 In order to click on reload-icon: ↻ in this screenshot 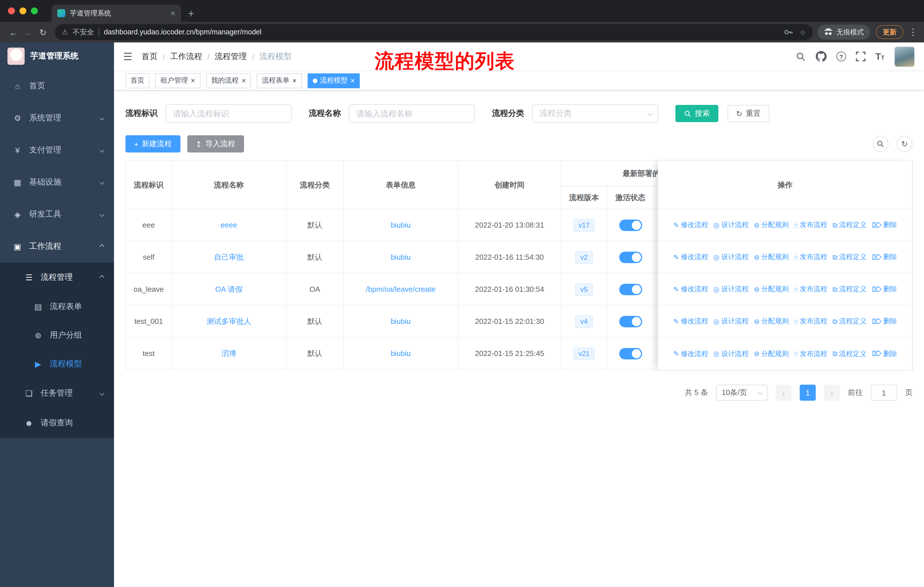, I will do `click(43, 32)`.